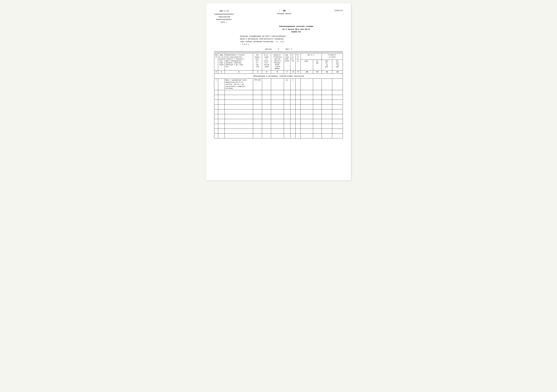  What do you see at coordinates (224, 17) in the screenshot?
I see `org-line2: Харьковский` at bounding box center [224, 17].